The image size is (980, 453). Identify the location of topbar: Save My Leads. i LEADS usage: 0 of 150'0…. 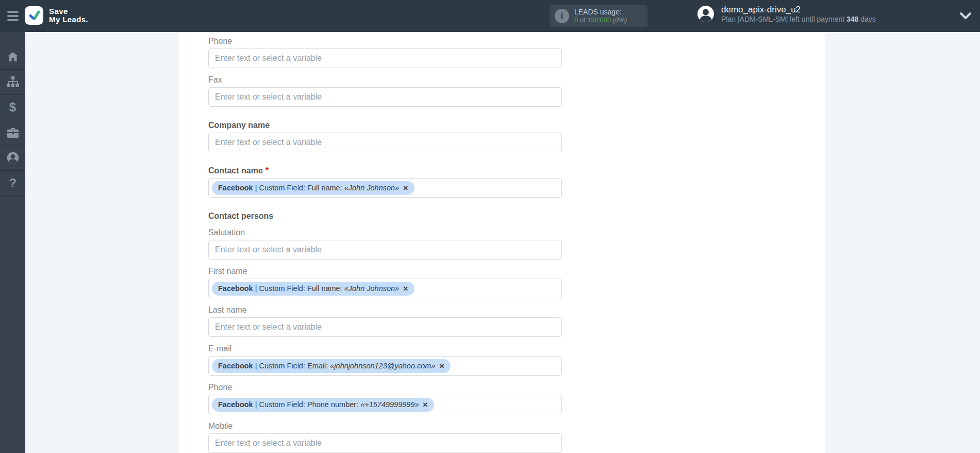
(490, 16).